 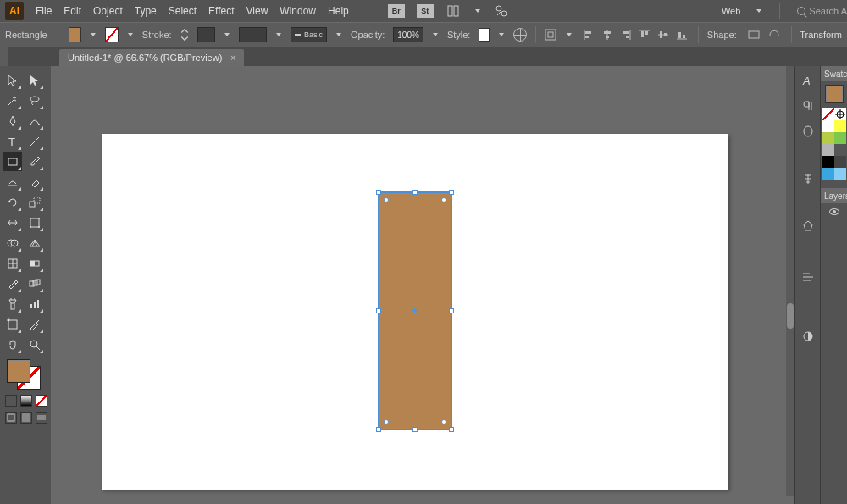 What do you see at coordinates (13, 101) in the screenshot?
I see `magic-wand-tool` at bounding box center [13, 101].